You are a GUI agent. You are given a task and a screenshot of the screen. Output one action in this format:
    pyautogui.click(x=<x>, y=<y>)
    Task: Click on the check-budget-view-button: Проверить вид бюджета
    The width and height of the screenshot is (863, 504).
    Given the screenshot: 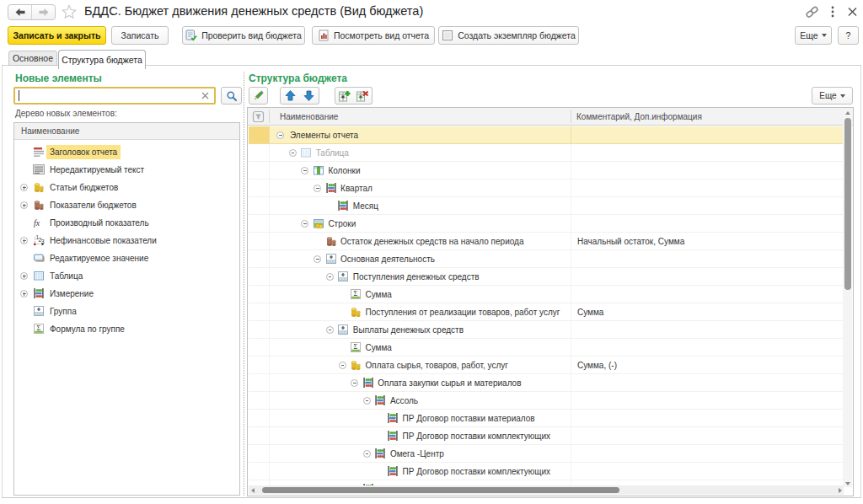 What is the action you would take?
    pyautogui.click(x=244, y=35)
    